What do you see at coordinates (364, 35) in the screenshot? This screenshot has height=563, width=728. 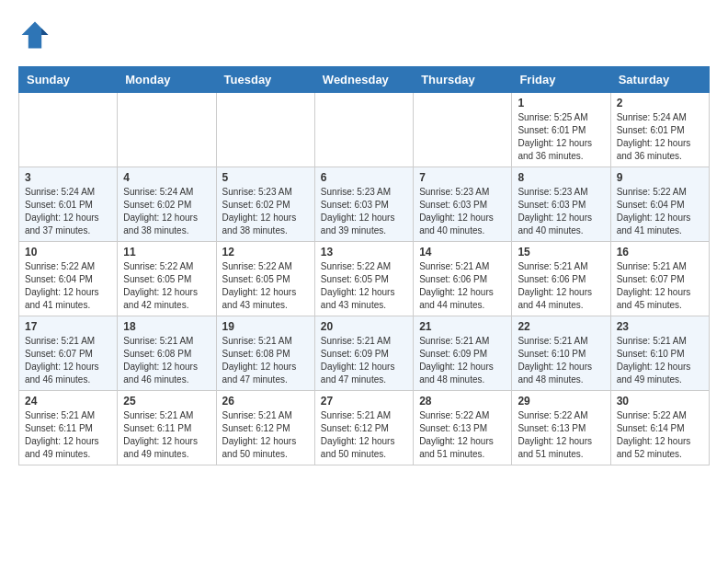 I see `page-header` at bounding box center [364, 35].